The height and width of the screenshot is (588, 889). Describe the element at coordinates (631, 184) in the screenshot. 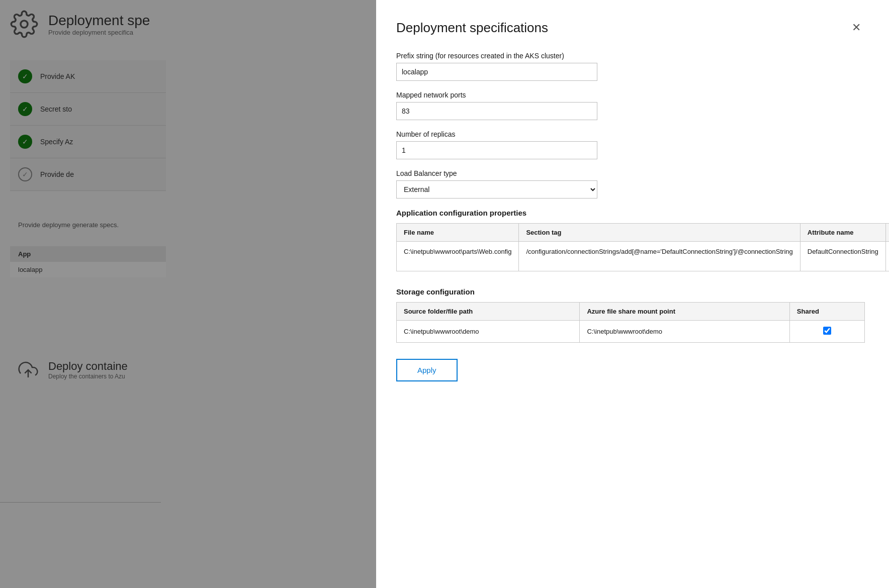

I see `lb-group: Load Balancer type External Internal Non…` at that location.